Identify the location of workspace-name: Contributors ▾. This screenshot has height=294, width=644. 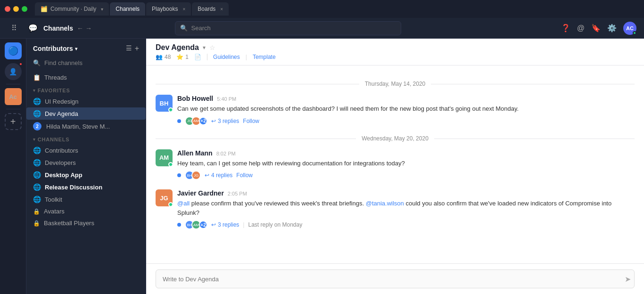
(55, 49).